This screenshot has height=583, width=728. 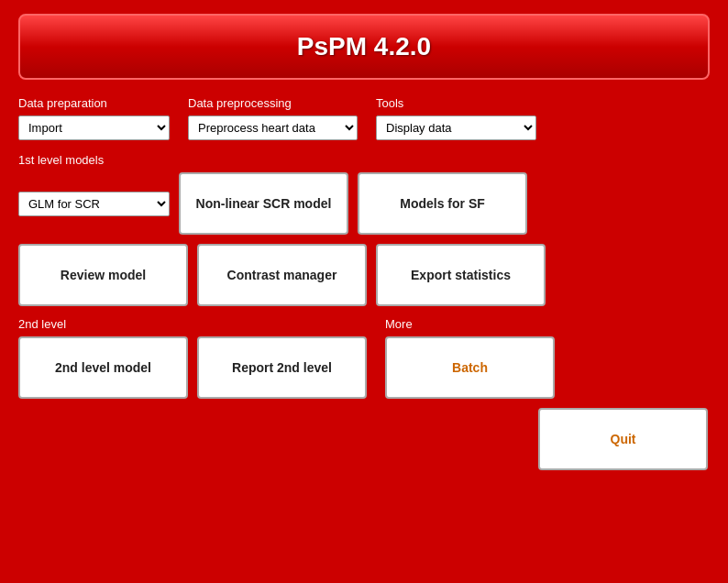 I want to click on data-preproc-label: Data preprocessing, so click(x=273, y=103).